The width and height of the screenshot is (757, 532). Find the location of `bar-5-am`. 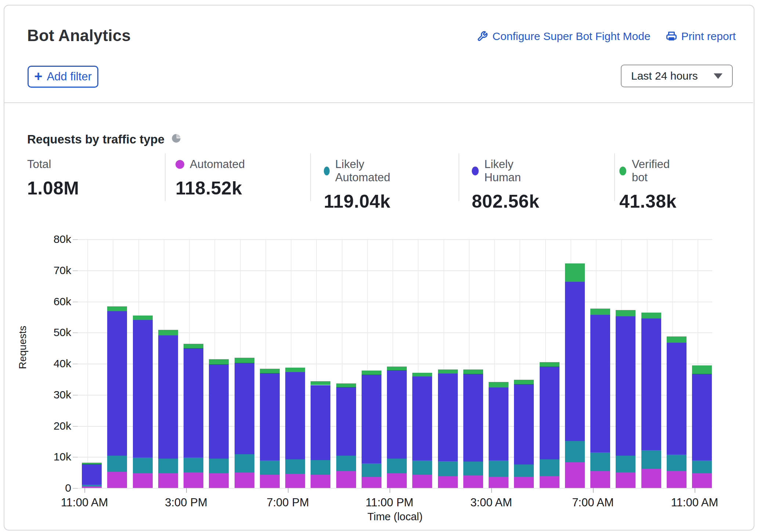

bar-5-am is located at coordinates (550, 425).